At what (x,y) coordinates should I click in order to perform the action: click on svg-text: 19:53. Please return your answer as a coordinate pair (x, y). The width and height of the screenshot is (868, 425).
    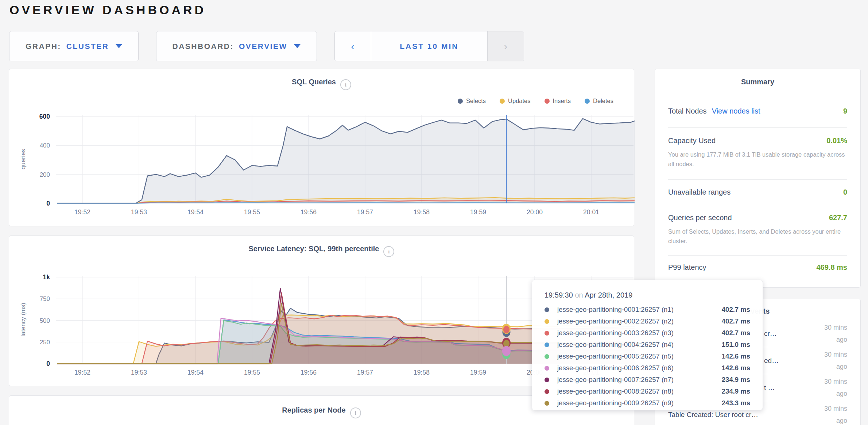
    Looking at the image, I should click on (139, 212).